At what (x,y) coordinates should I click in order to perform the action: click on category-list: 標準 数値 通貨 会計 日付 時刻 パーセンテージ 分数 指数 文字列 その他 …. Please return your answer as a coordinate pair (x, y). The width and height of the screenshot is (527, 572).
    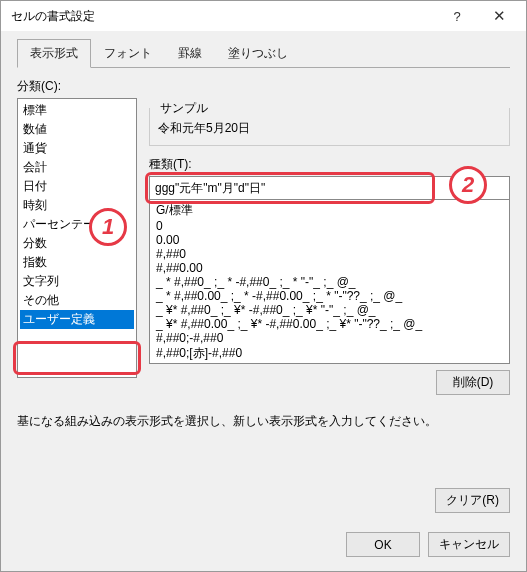
    Looking at the image, I should click on (77, 238).